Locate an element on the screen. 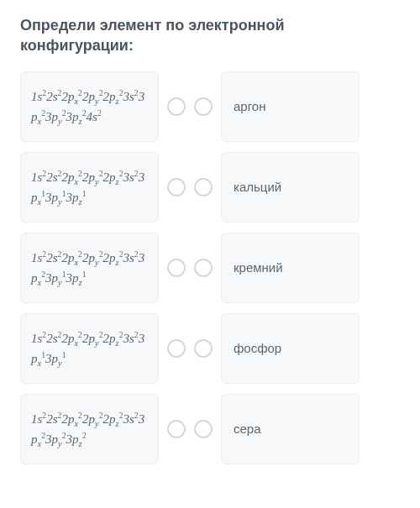 This screenshot has height=508, width=420. pair-row: 1s22s22px22py22pz23s23px13py13pz1 кальци… is located at coordinates (210, 187).